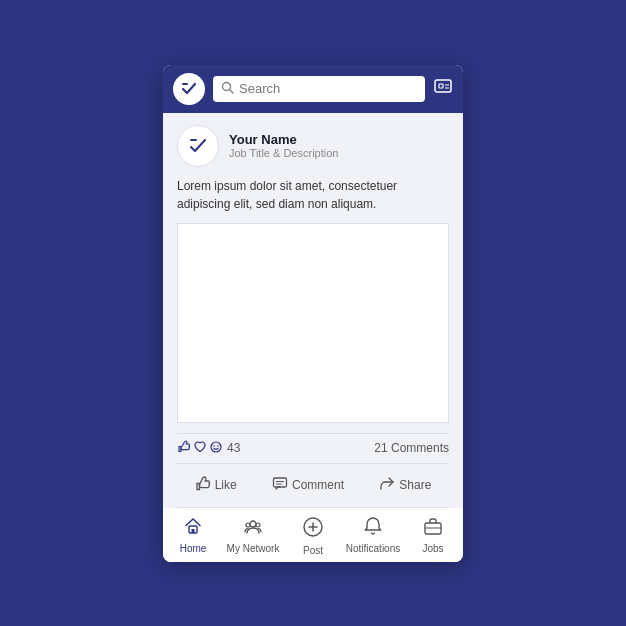 The width and height of the screenshot is (626, 626). What do you see at coordinates (254, 548) in the screenshot?
I see `nav-network-label: My Network` at bounding box center [254, 548].